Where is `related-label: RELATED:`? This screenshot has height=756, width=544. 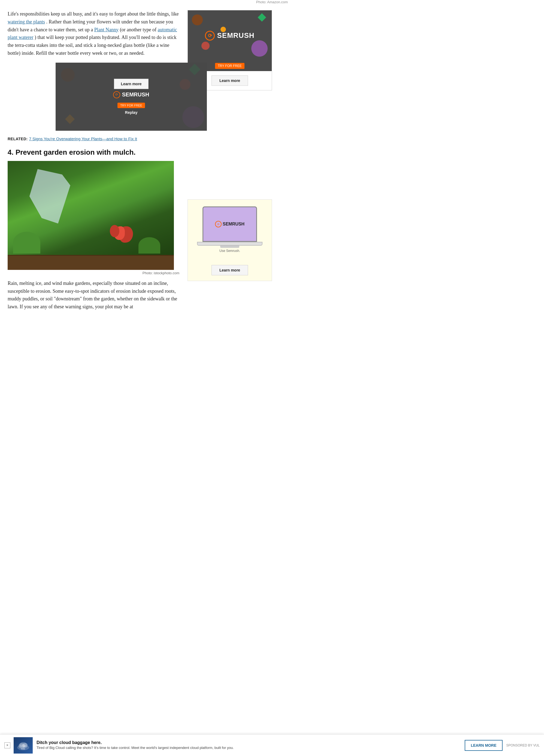
related-label: RELATED: is located at coordinates (18, 139).